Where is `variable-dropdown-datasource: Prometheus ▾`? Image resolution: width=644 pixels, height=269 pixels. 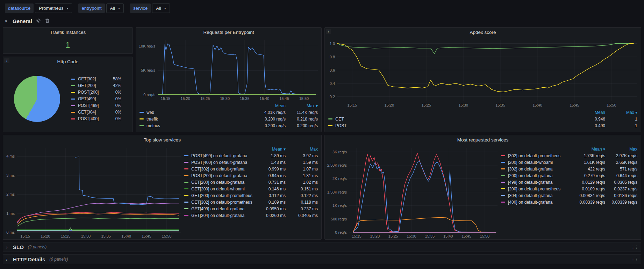
variable-dropdown-datasource: Prometheus ▾ is located at coordinates (53, 8).